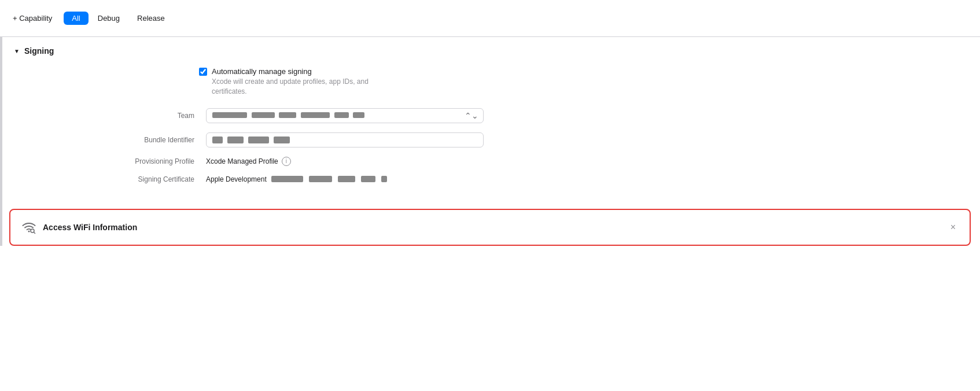 The height and width of the screenshot is (391, 980). Describe the element at coordinates (118, 179) in the screenshot. I see `signing-certificate-label: Signing Certificate` at that location.